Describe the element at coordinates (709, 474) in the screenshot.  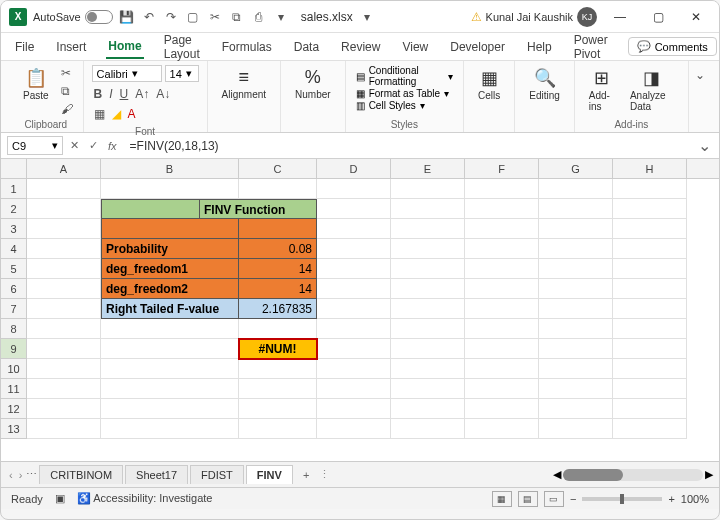
I see `scroll-right-icon: ▶` at that location.